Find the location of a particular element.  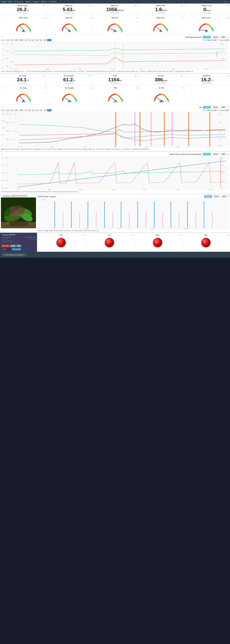

svg-text: 1.596 is located at coordinates (7, 180).